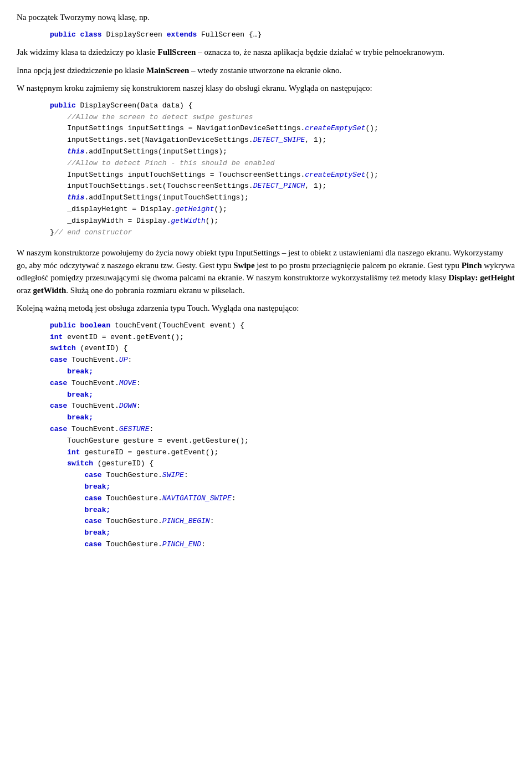 The image size is (532, 764). I want to click on code-line-5: this.addInputSettings(inputSettings);, so click(283, 152).